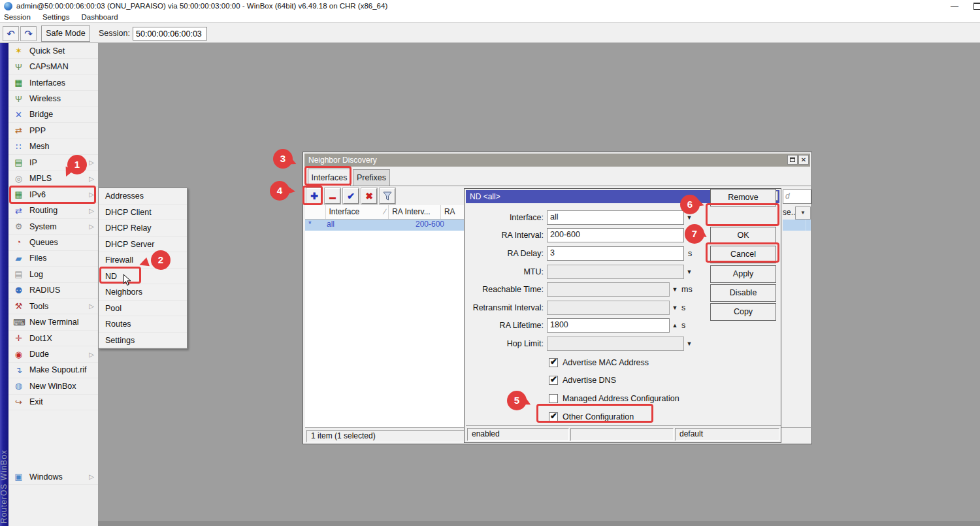 The image size is (980, 526). Describe the element at coordinates (554, 362) in the screenshot. I see `check-icon: ✔` at that location.